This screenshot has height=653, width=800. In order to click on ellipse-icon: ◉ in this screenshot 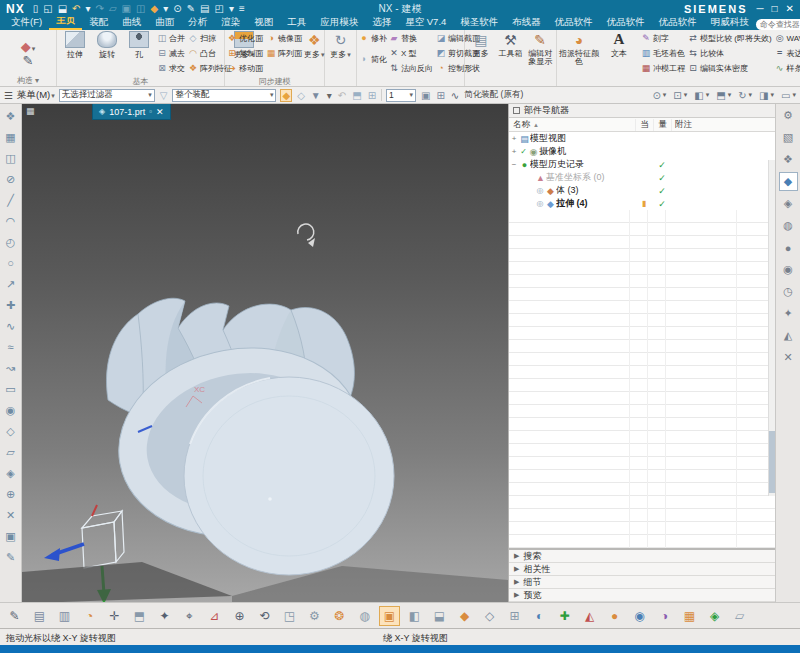, I will do `click(11, 410)`.